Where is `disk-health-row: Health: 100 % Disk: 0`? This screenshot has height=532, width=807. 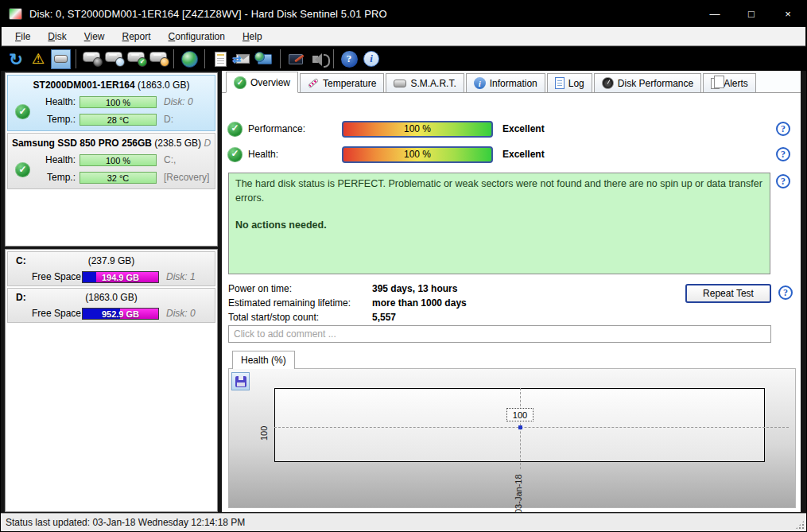
disk-health-row: Health: 100 % Disk: 0 is located at coordinates (111, 102).